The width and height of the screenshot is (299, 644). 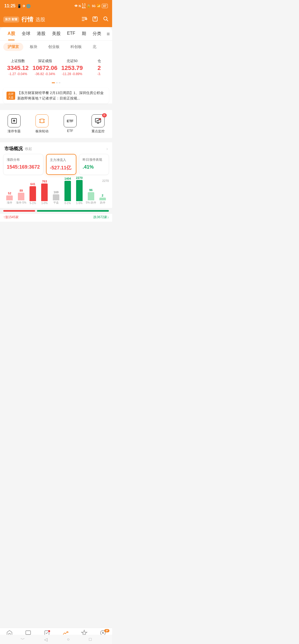 What do you see at coordinates (40, 20) in the screenshot?
I see `header-subtitle: 选股` at bounding box center [40, 20].